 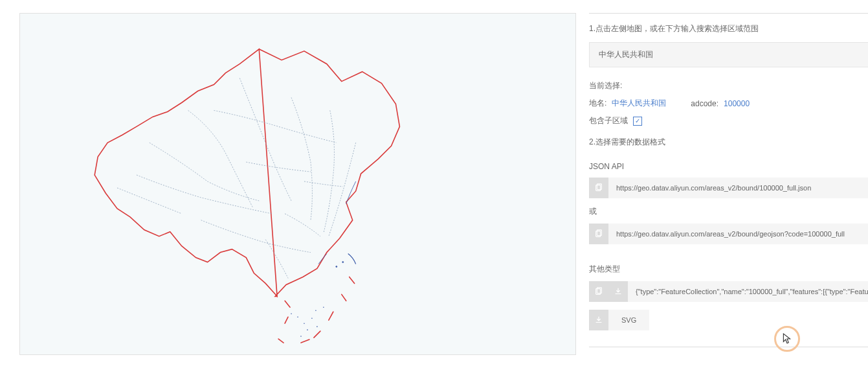 I want to click on province-borders, so click(x=237, y=179).